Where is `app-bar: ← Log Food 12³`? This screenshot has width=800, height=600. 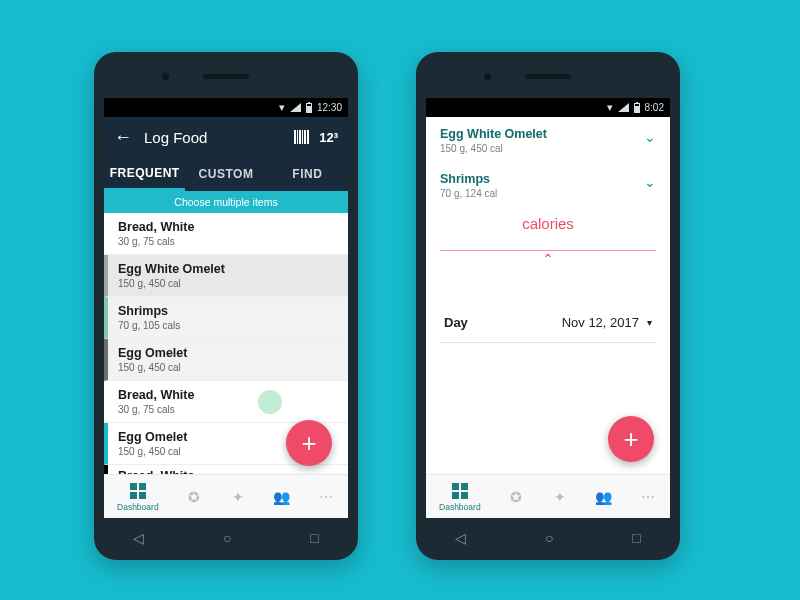
app-bar: ← Log Food 12³ is located at coordinates (226, 137).